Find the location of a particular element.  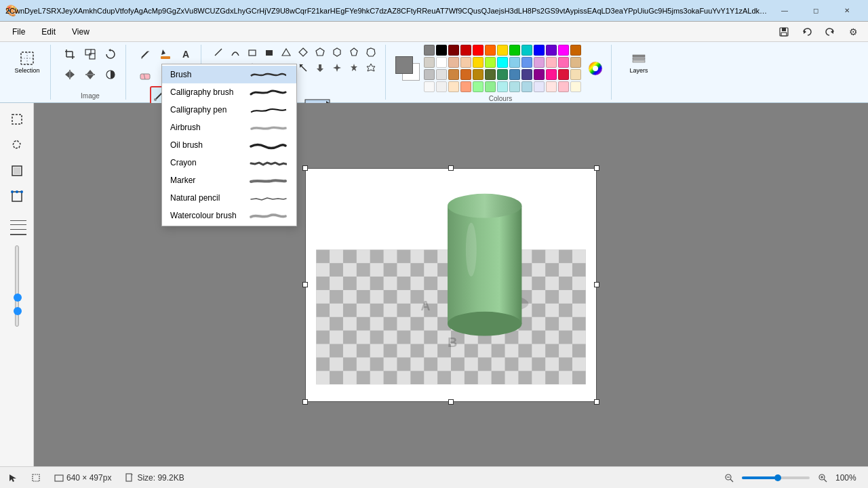

flip-h-button is located at coordinates (70, 75).